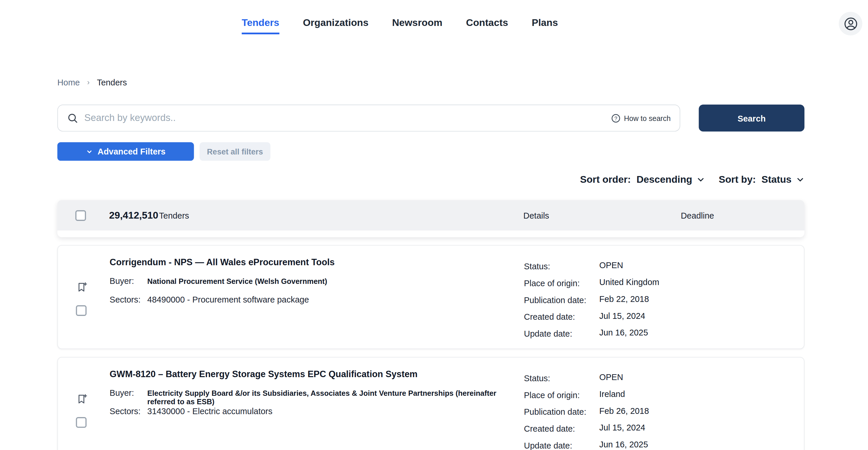  I want to click on breadcrumb: Home › Tenders, so click(92, 82).